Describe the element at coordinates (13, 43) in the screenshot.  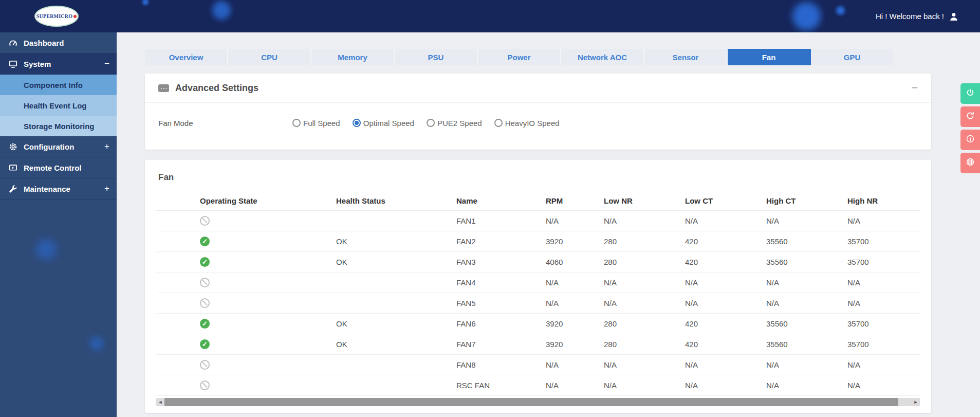
I see `dashboard-icon` at that location.